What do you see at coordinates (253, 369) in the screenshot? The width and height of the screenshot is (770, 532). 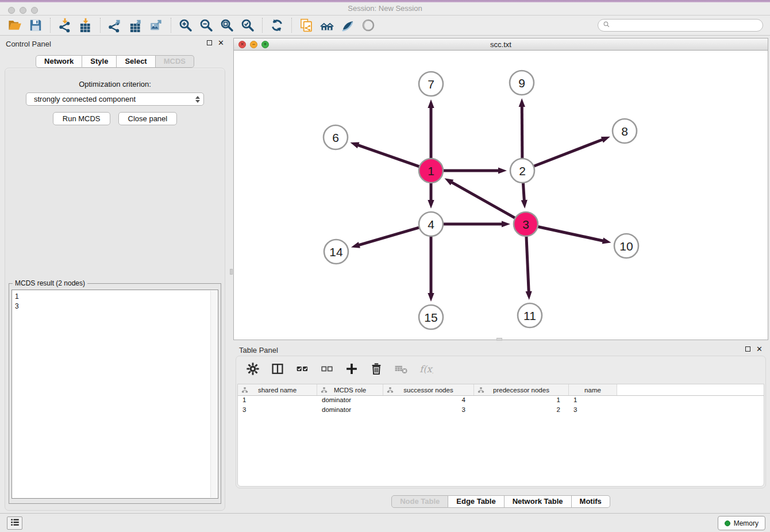 I see `gear-icon` at bounding box center [253, 369].